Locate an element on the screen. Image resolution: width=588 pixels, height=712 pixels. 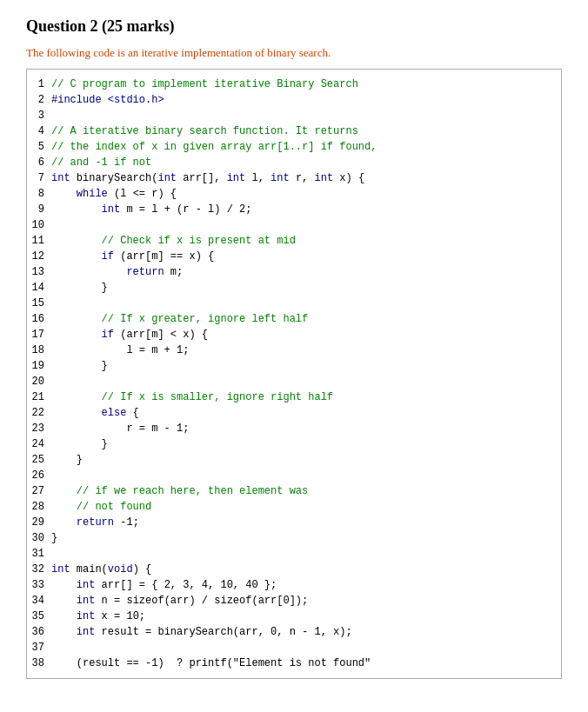
line-number: 22 is located at coordinates (39, 413).